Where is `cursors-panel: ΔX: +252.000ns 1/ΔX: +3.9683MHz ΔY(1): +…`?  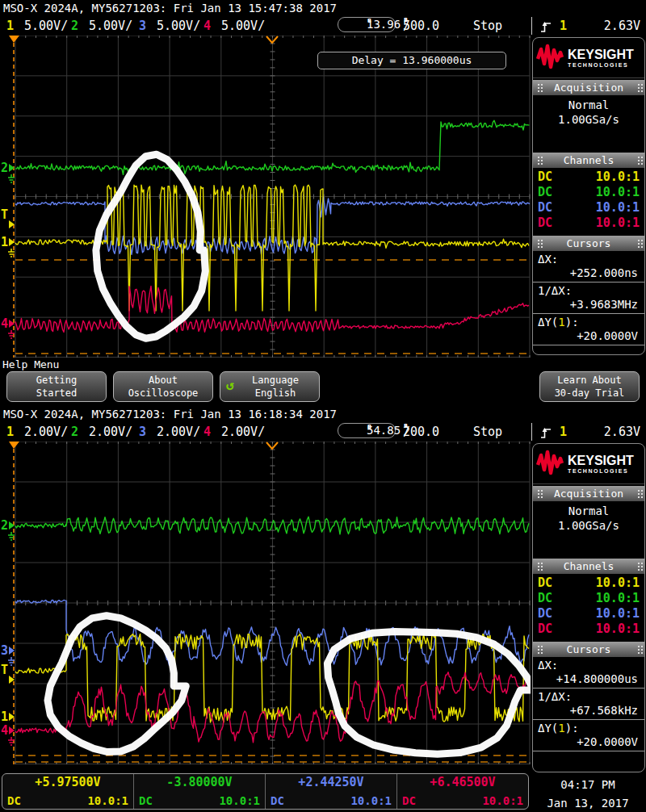
cursors-panel: ΔX: +252.000ns 1/ΔX: +3.9683MHz ΔY(1): +… is located at coordinates (589, 299).